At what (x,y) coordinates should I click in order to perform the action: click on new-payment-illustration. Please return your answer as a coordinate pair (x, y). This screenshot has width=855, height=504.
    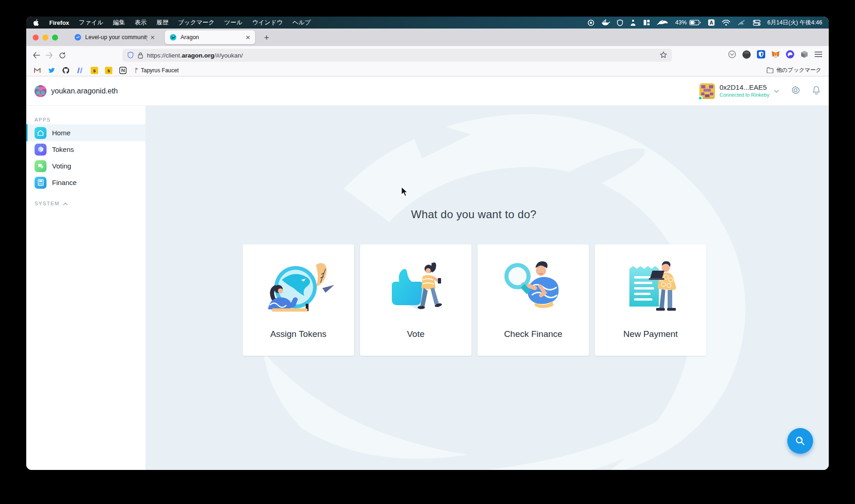
    Looking at the image, I should click on (651, 289).